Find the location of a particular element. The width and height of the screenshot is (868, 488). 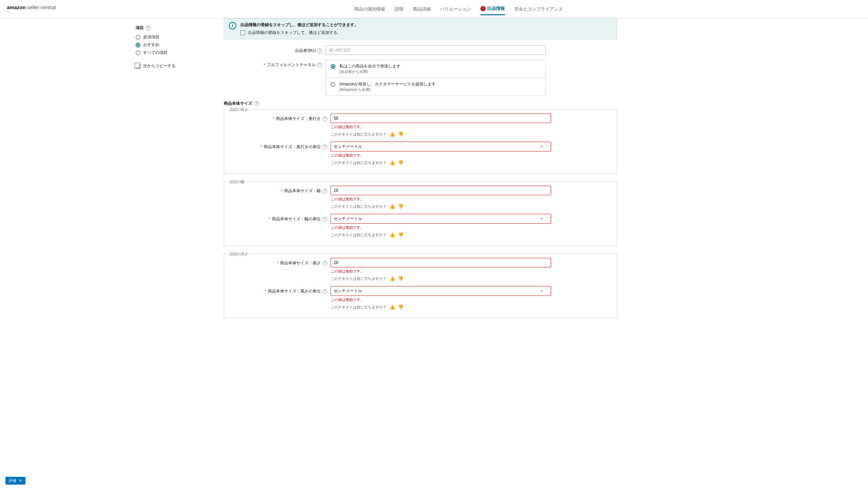

group-title: 品目の高さ is located at coordinates (239, 254).